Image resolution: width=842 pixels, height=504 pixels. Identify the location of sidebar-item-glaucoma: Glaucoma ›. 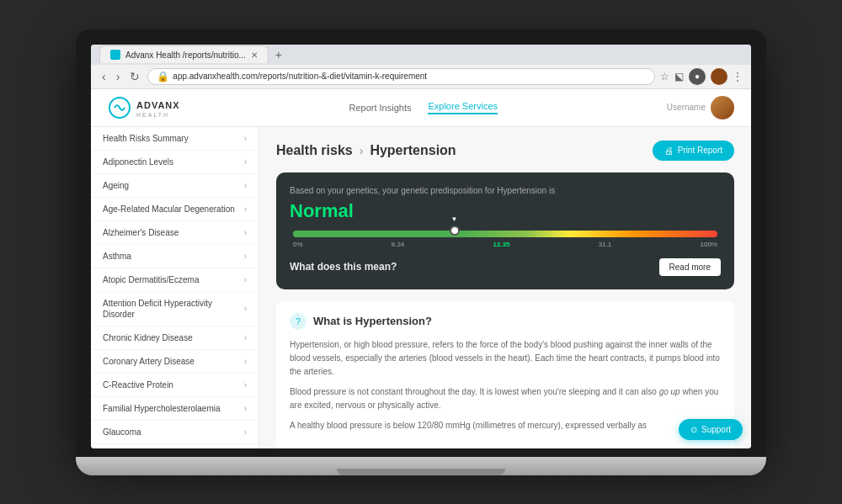
(175, 432).